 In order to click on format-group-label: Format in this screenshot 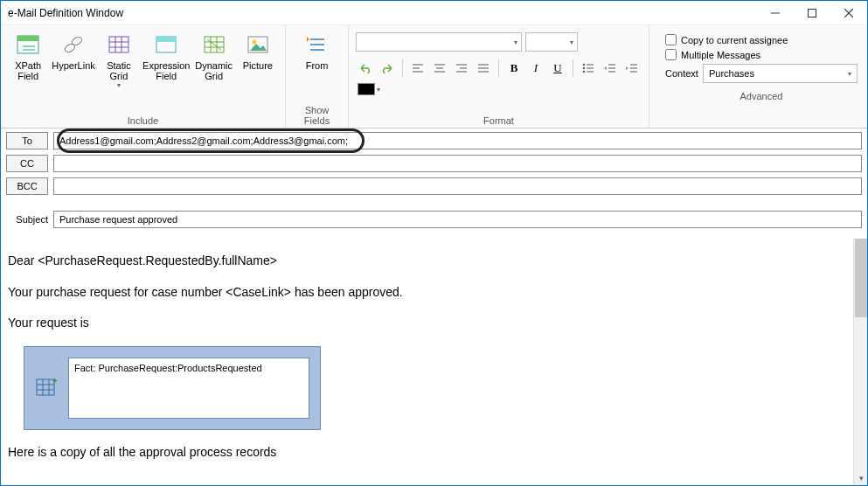, I will do `click(498, 119)`.